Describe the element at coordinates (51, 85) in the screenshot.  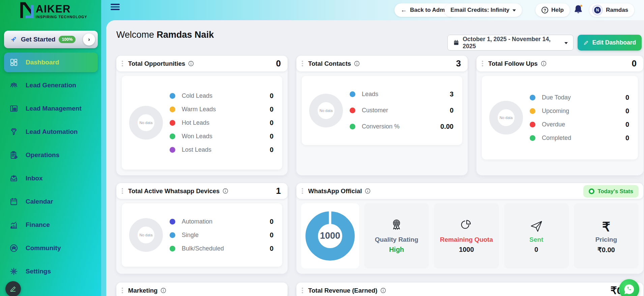
I see `sidebar-item-lead-generation: Lead Generation` at that location.